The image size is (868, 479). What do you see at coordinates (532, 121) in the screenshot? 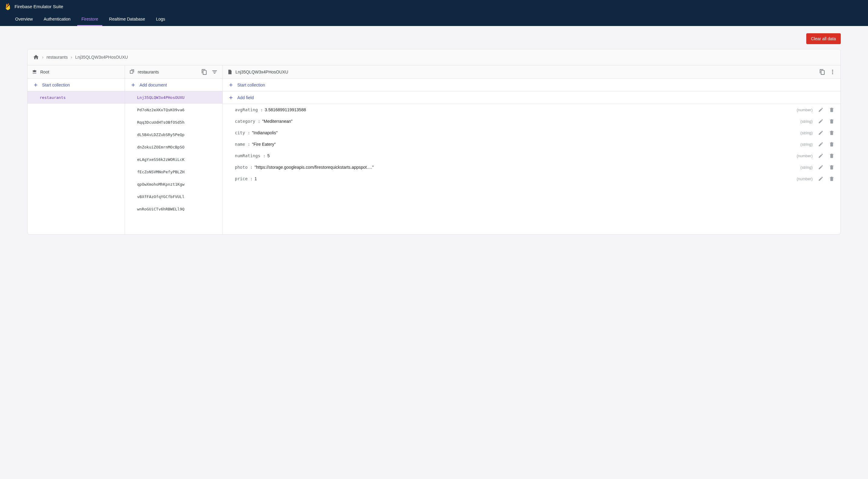
I see `field-row: category :"Mediterranean"(string)` at bounding box center [532, 121].